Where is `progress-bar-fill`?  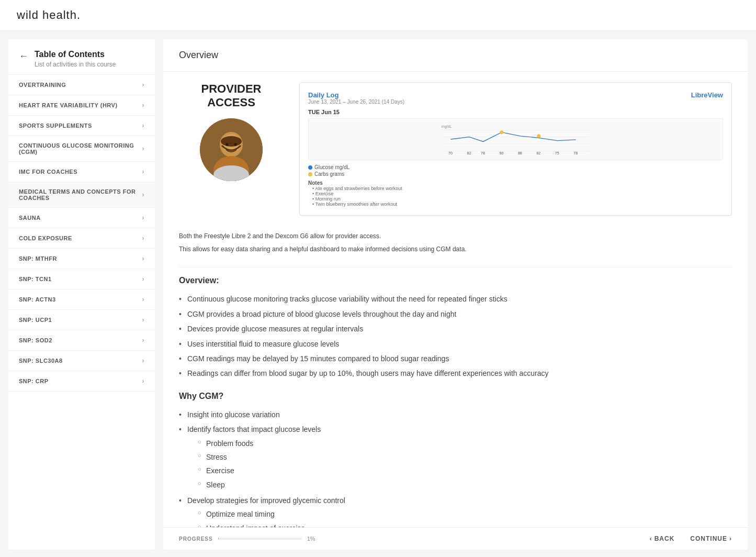
progress-bar-fill is located at coordinates (219, 539).